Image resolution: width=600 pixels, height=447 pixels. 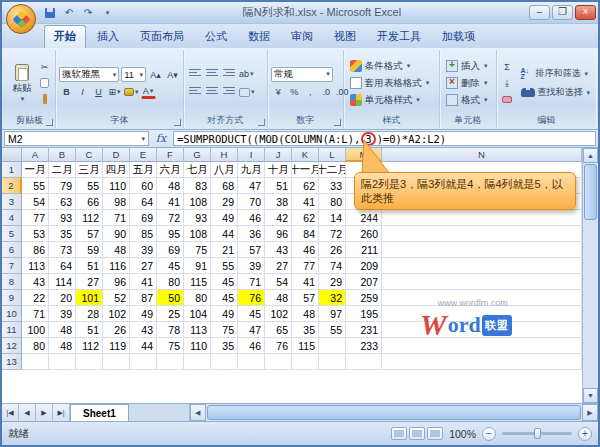 I want to click on column-header-J: J, so click(x=278, y=155).